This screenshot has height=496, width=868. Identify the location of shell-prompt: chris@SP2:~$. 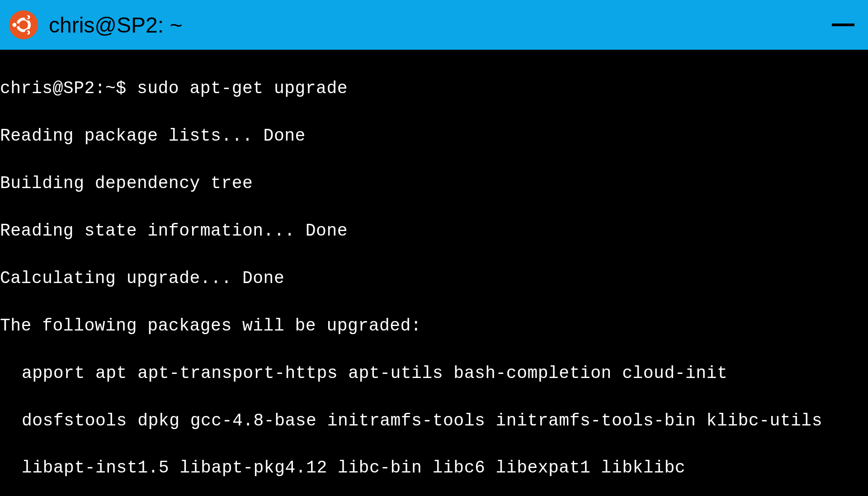
(69, 89).